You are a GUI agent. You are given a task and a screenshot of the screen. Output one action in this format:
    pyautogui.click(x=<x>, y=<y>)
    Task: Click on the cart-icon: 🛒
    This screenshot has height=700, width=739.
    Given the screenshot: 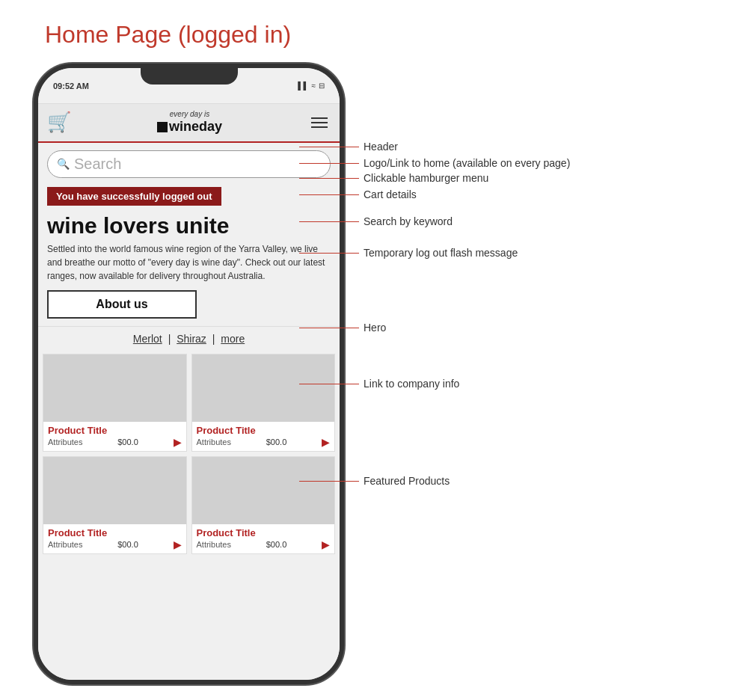 What is the action you would take?
    pyautogui.click(x=59, y=123)
    